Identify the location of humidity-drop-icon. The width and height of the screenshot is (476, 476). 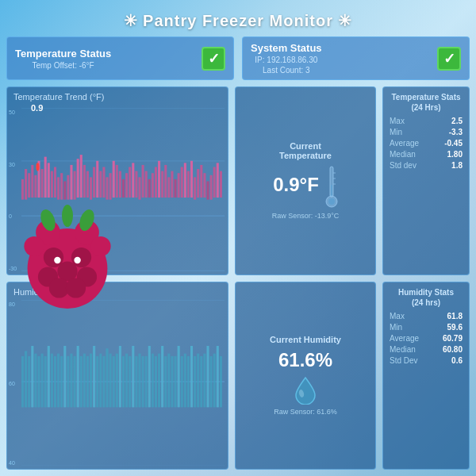
(305, 390).